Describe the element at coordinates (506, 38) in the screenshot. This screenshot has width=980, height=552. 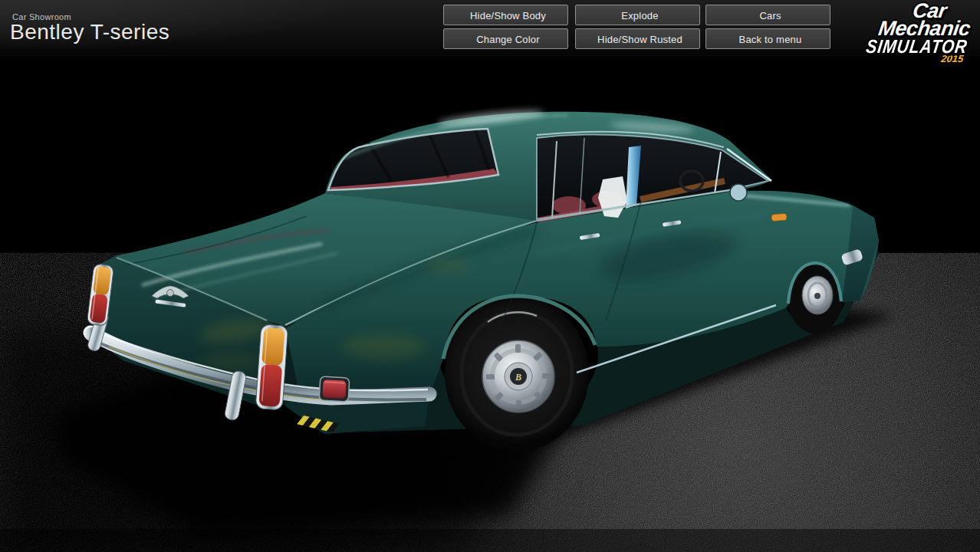
I see `change-color-button: Change Color` at that location.